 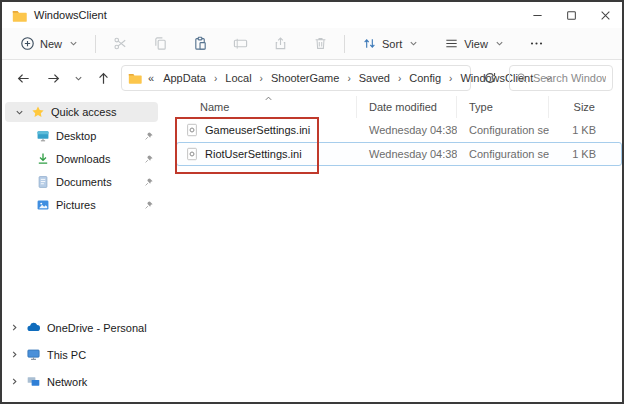 I want to click on file-name: GameuserSettings.ini, so click(x=258, y=130).